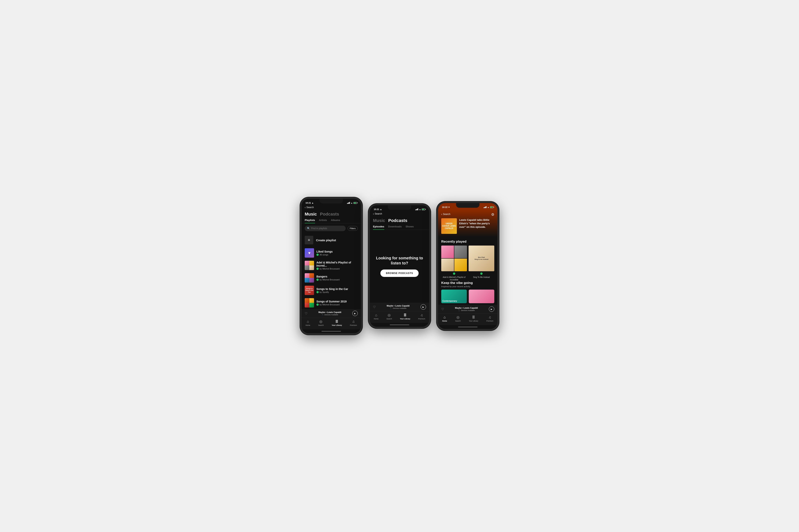 The width and height of the screenshot is (799, 532). Describe the element at coordinates (468, 271) in the screenshot. I see `phone3-content: Recently played ♪ Adel & Mitchel's Playl…` at that location.